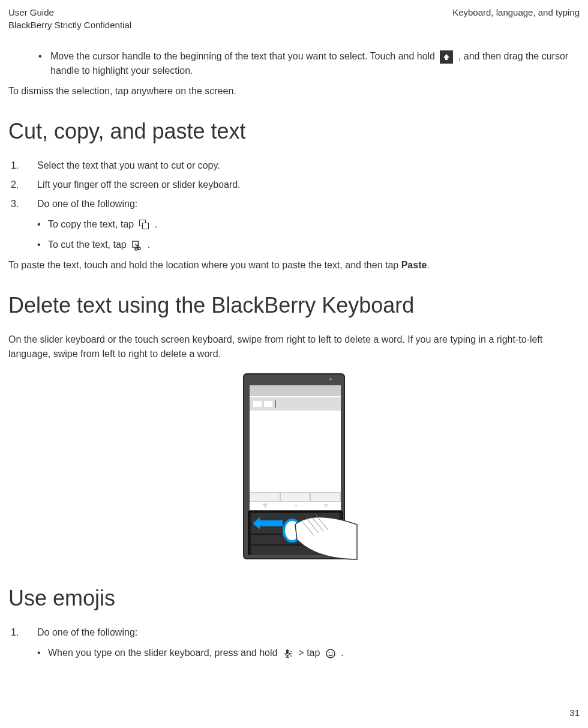  What do you see at coordinates (428, 265) in the screenshot?
I see `paste-after: .` at bounding box center [428, 265].